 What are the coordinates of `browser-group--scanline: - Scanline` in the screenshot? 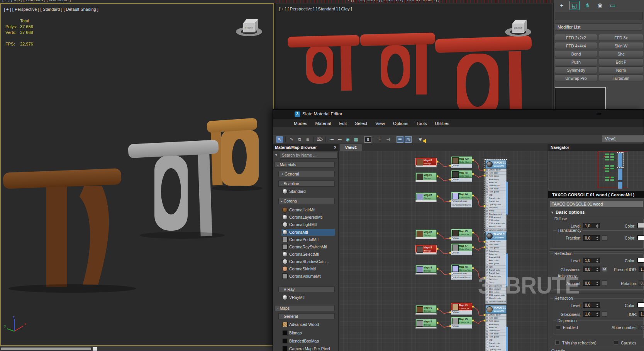 It's located at (307, 184).